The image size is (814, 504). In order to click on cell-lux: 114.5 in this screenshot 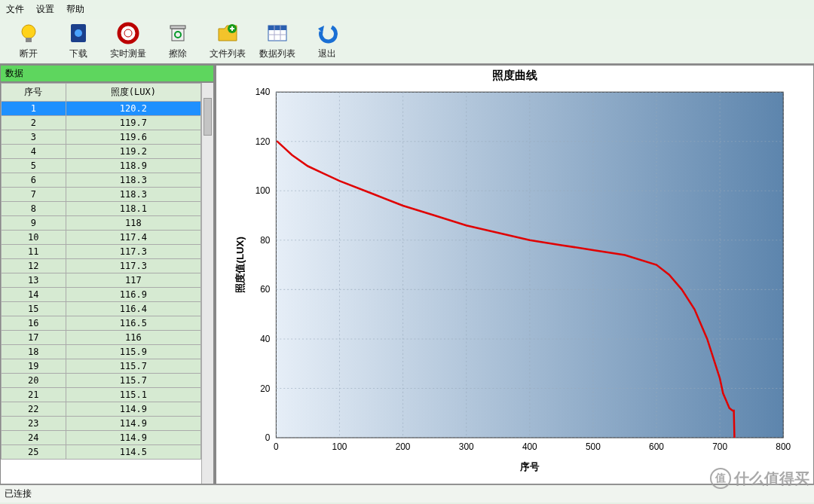, I will do `click(133, 452)`.